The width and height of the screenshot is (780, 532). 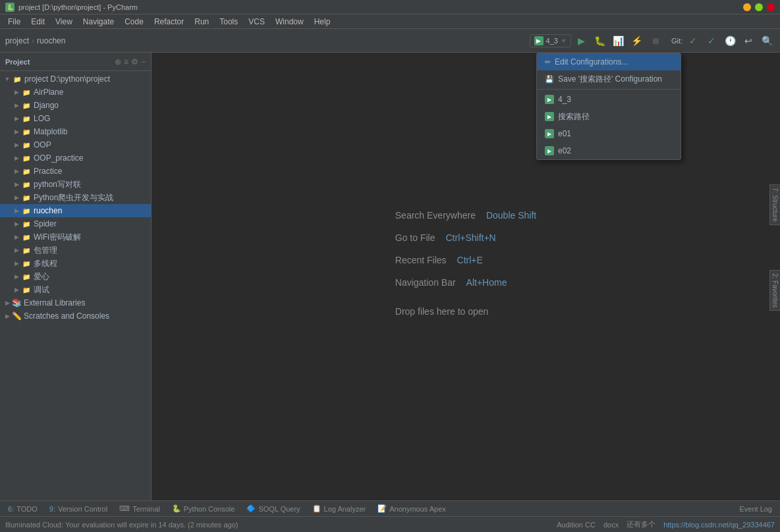 What do you see at coordinates (748, 41) in the screenshot?
I see `git-rollback-button: ↩` at bounding box center [748, 41].